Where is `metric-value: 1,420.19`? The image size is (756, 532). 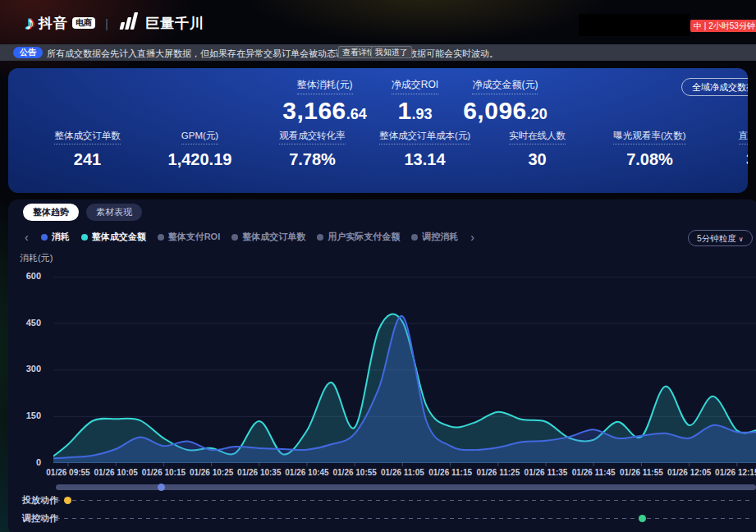
metric-value: 1,420.19 is located at coordinates (200, 159).